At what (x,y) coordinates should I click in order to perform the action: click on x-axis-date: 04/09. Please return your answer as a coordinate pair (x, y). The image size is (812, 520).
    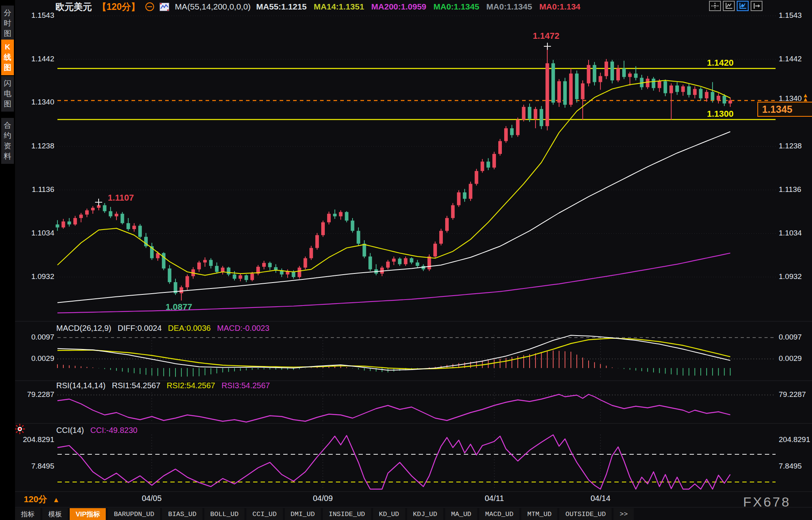
    Looking at the image, I should click on (323, 499).